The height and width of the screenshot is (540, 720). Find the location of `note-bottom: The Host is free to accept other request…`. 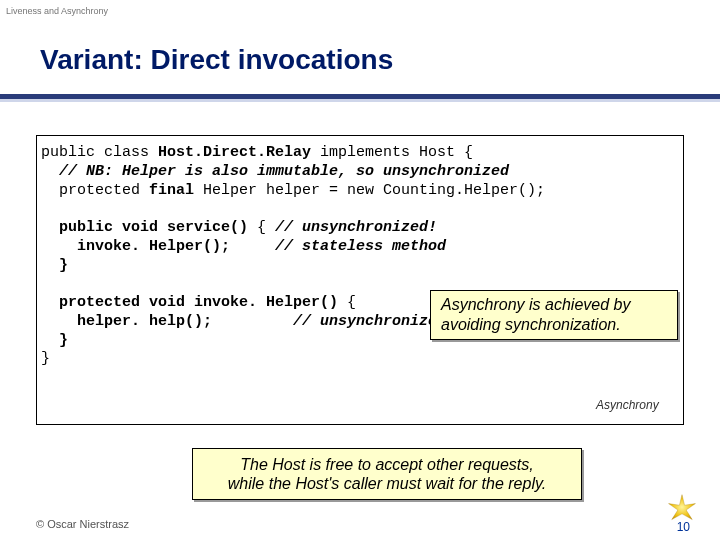

note-bottom: The Host is free to accept other request… is located at coordinates (387, 474).